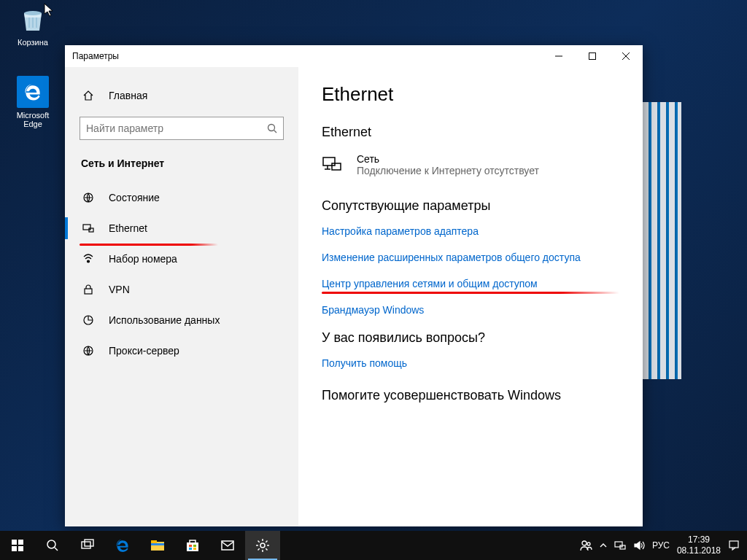 The width and height of the screenshot is (747, 560). What do you see at coordinates (620, 545) in the screenshot?
I see `network-tray-icon` at bounding box center [620, 545].